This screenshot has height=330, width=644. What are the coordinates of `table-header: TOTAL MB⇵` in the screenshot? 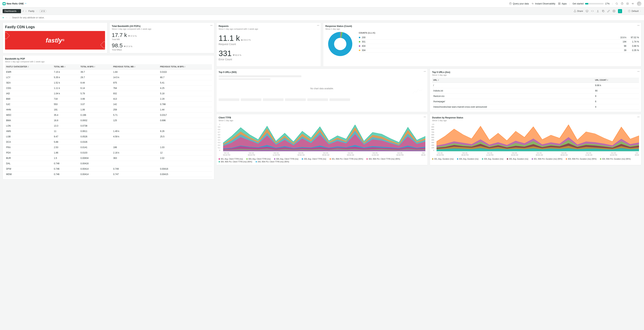 It's located at (66, 67).